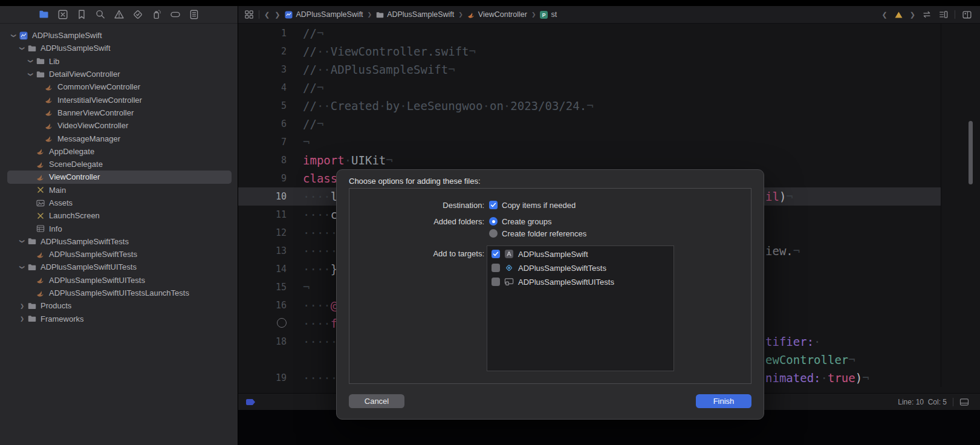 The width and height of the screenshot is (980, 445). Describe the element at coordinates (194, 15) in the screenshot. I see `navigator-tab-reports` at that location.